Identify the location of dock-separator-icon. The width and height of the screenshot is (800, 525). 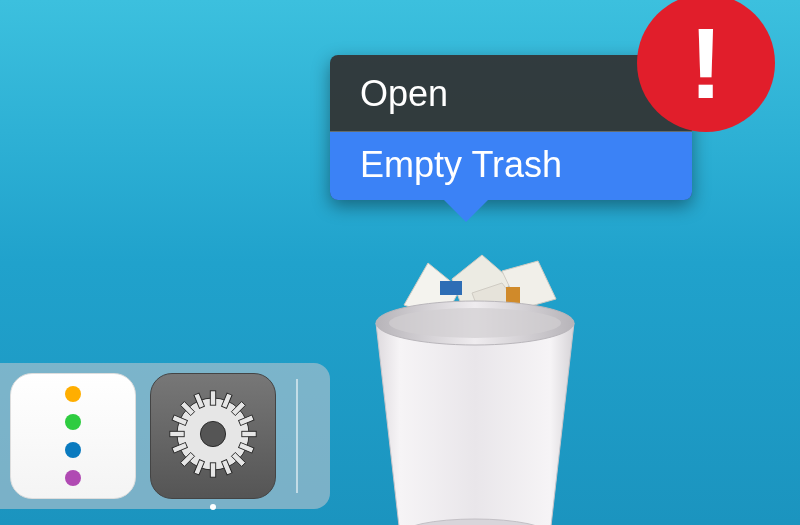
(297, 436).